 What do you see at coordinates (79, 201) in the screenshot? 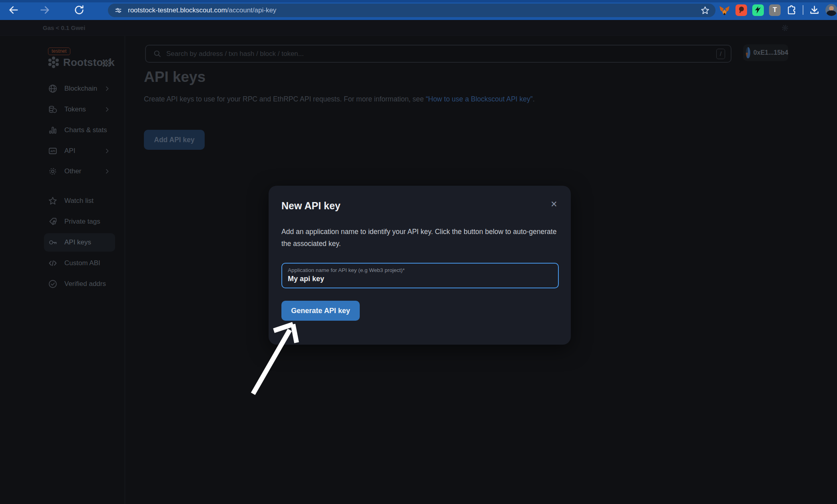
I see `sidebar-item-label: Watch list` at bounding box center [79, 201].